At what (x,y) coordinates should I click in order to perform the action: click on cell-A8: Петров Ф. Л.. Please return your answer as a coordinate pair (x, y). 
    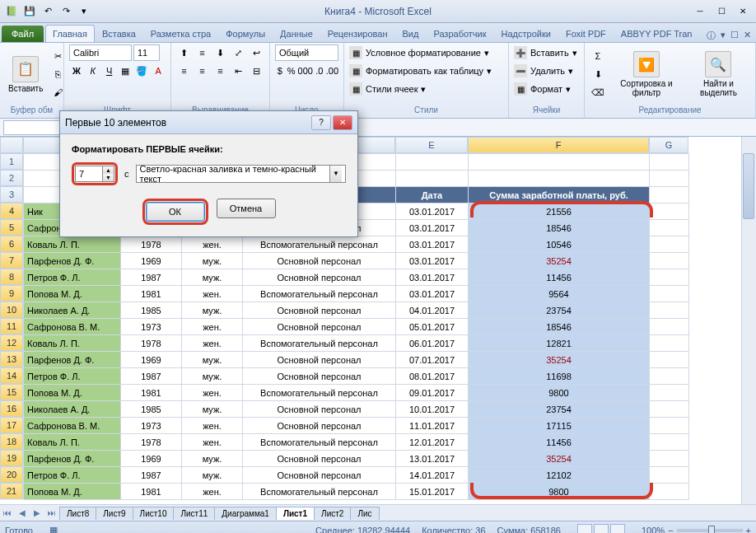
    Looking at the image, I should click on (72, 278).